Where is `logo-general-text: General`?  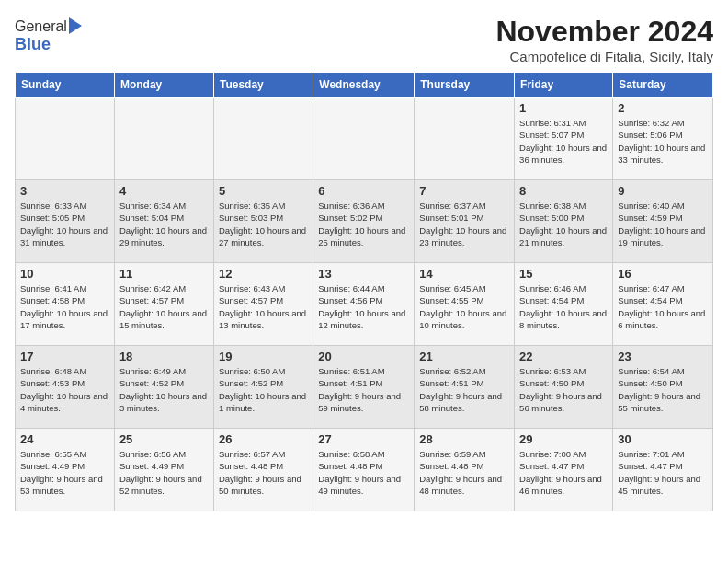
logo-general-text: General is located at coordinates (40, 27).